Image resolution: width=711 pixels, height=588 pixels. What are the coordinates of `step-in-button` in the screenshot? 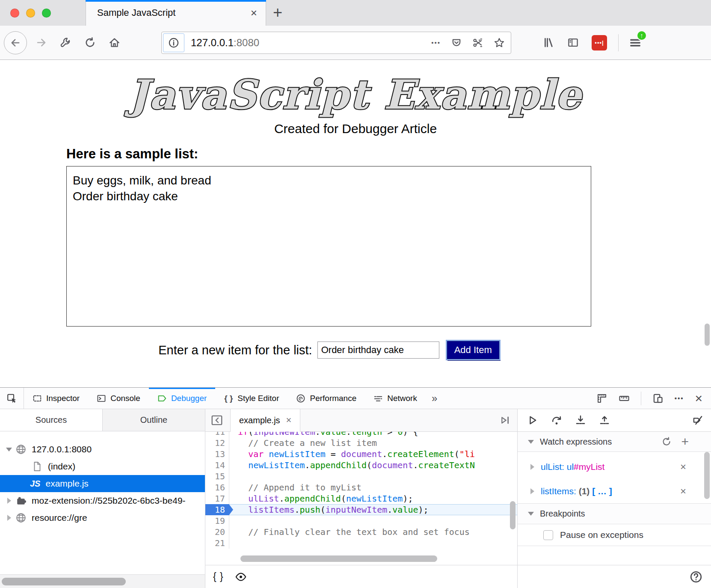 It's located at (581, 420).